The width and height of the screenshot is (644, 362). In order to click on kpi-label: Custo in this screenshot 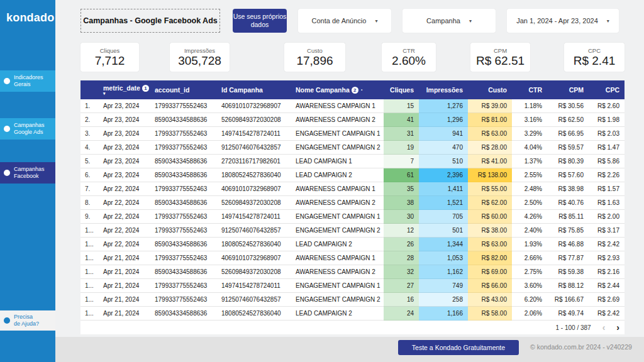, I will do `click(314, 50)`.